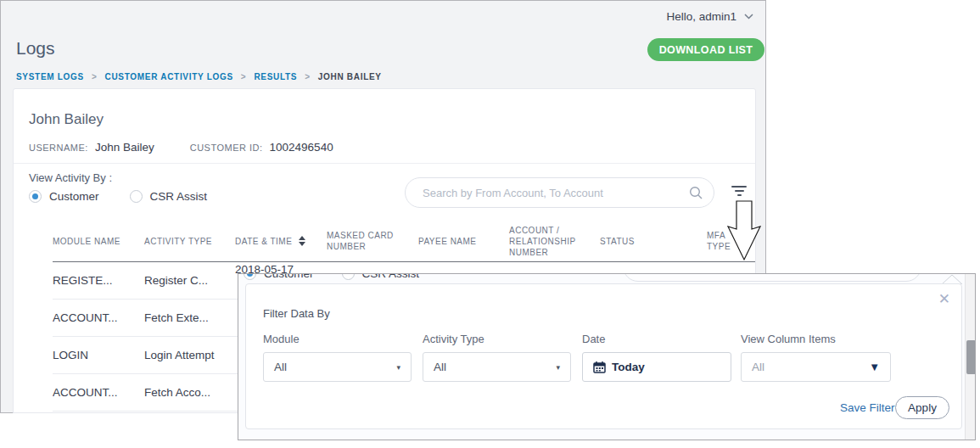  What do you see at coordinates (36, 48) in the screenshot?
I see `page-title: Logs` at bounding box center [36, 48].